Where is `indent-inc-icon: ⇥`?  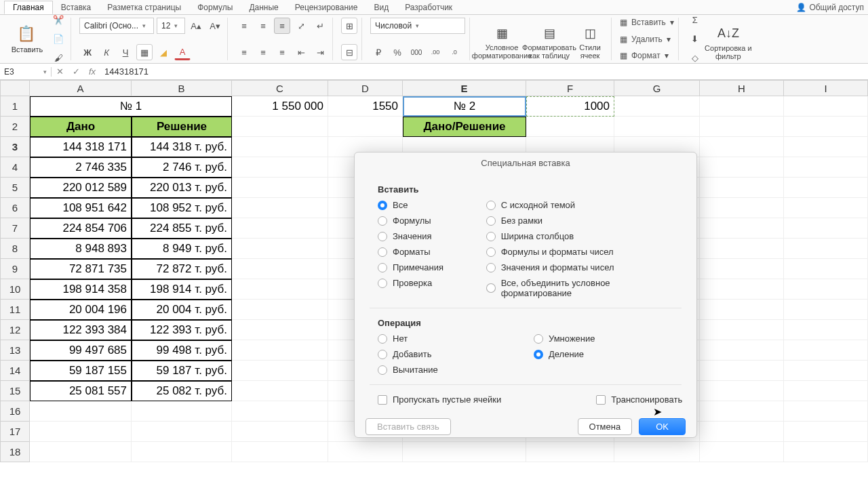
indent-inc-icon: ⇥ is located at coordinates (320, 52).